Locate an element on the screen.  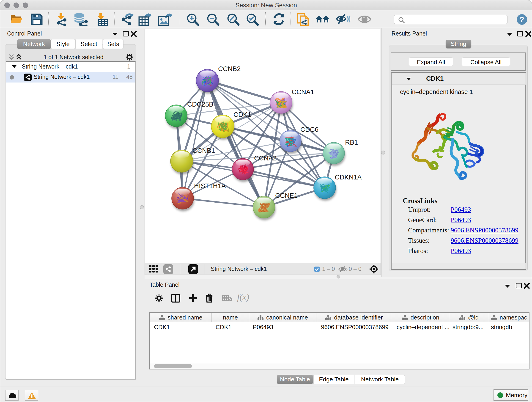
svg-text: HIST1H1A is located at coordinates (210, 186).